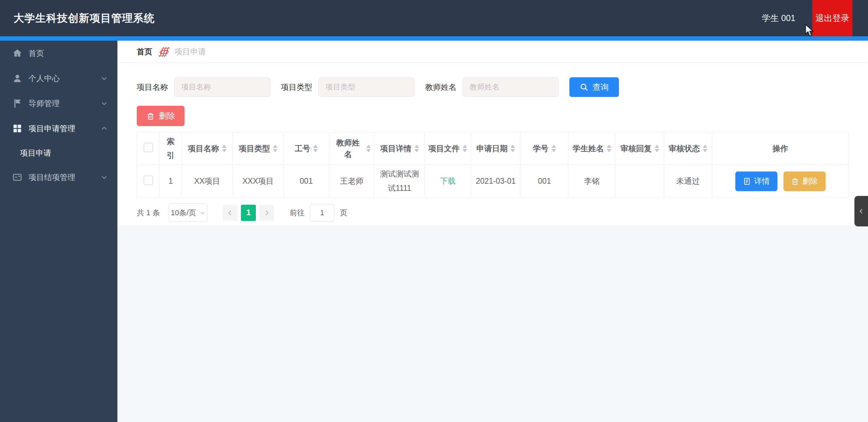 The height and width of the screenshot is (422, 868). What do you see at coordinates (805, 181) in the screenshot?
I see `row-delete-button: 删除` at bounding box center [805, 181].